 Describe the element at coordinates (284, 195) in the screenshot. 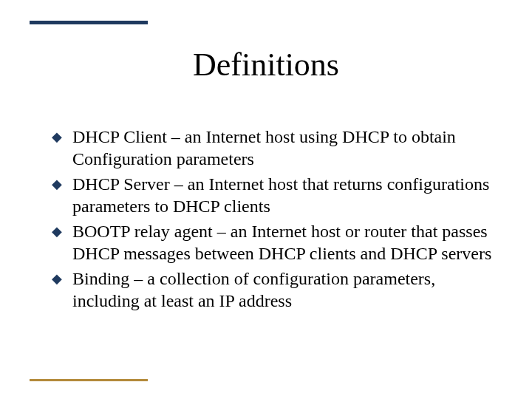

I see `list-item-text: DHCP Server – an Internet host that retu…` at that location.